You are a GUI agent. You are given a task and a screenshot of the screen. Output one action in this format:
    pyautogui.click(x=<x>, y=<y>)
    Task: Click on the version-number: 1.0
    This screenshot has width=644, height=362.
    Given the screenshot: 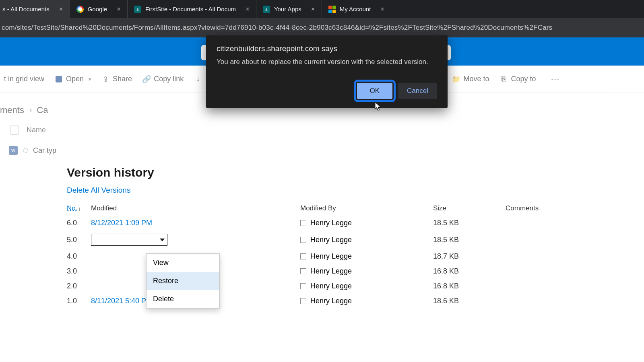 What is the action you would take?
    pyautogui.click(x=79, y=301)
    